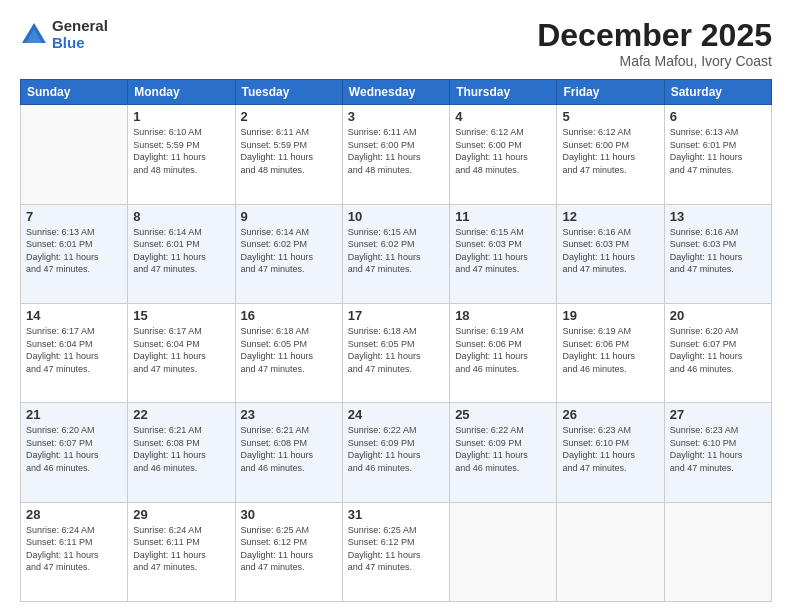  I want to click on cell-day-number: 11, so click(503, 216).